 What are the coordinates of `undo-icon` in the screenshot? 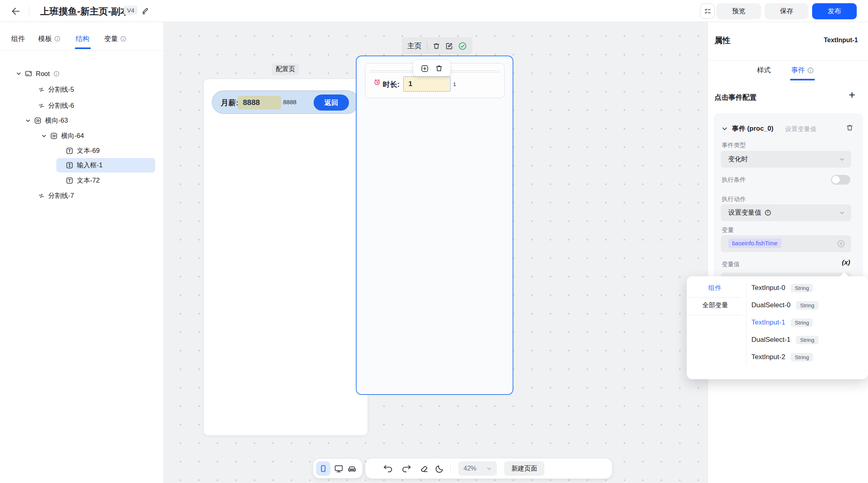 It's located at (388, 469).